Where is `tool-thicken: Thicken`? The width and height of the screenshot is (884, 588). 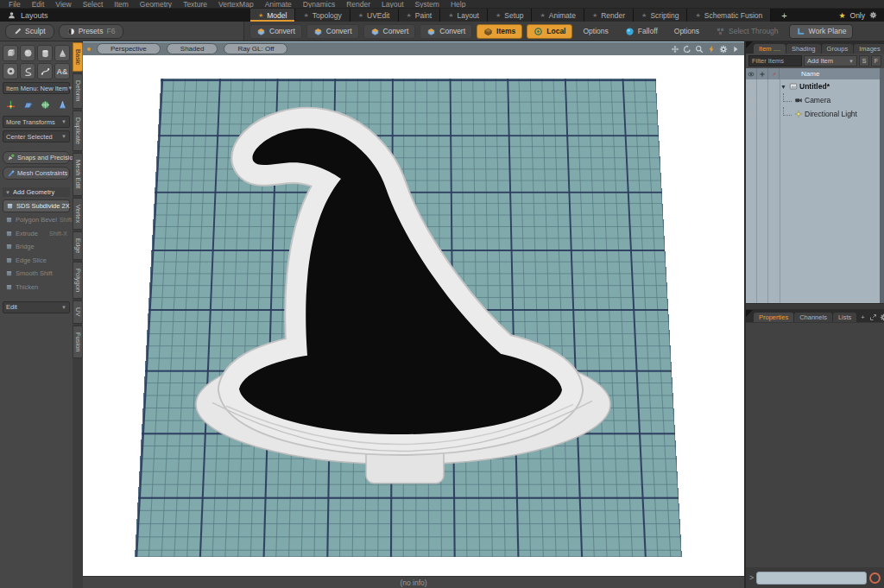
tool-thicken: Thicken is located at coordinates (36, 287).